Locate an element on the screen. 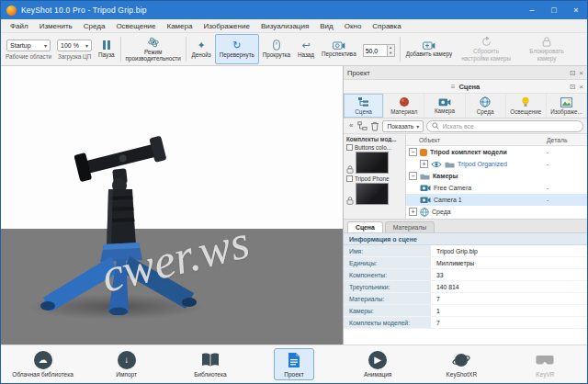 This screenshot has width=588, height=384. flip-button: ↻ Перевернуть is located at coordinates (237, 50).